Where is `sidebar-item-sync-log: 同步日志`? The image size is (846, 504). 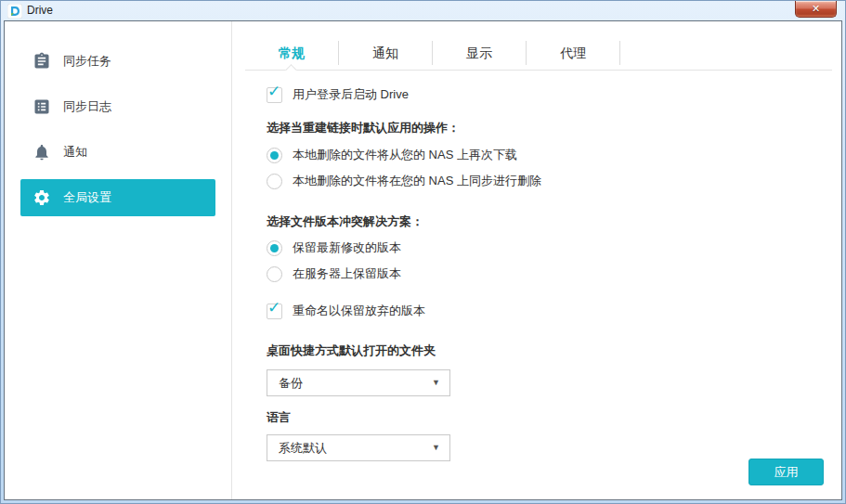 sidebar-item-sync-log: 同步日志 is located at coordinates (118, 107).